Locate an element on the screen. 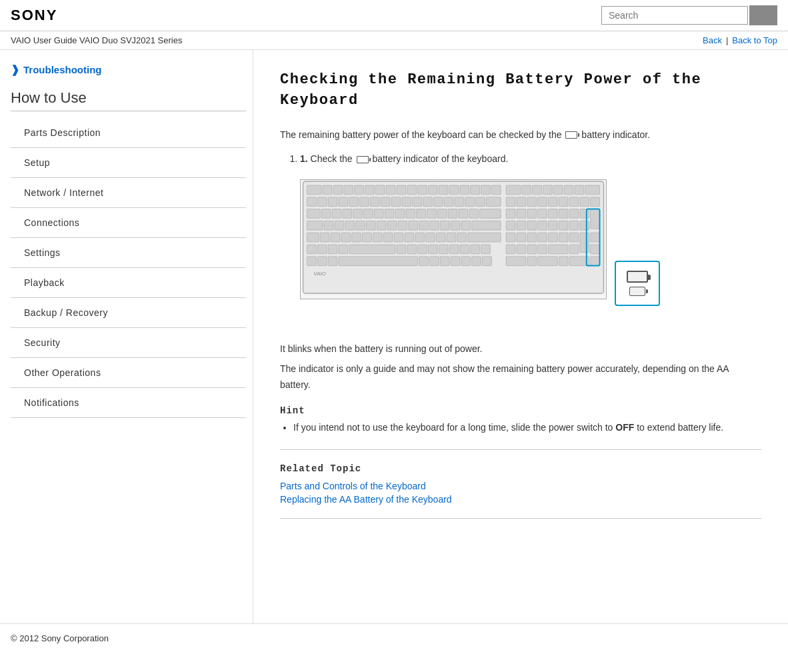  sidebar-item-notifications: Notifications is located at coordinates (128, 403).